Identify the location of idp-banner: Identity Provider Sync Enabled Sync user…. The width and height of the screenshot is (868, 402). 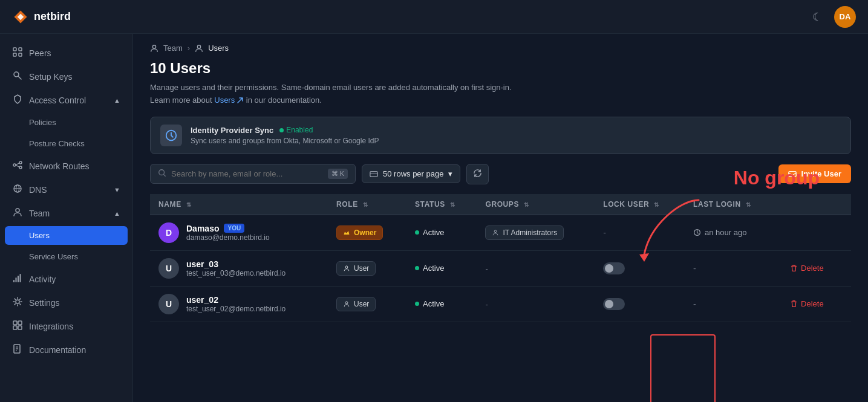
(501, 135).